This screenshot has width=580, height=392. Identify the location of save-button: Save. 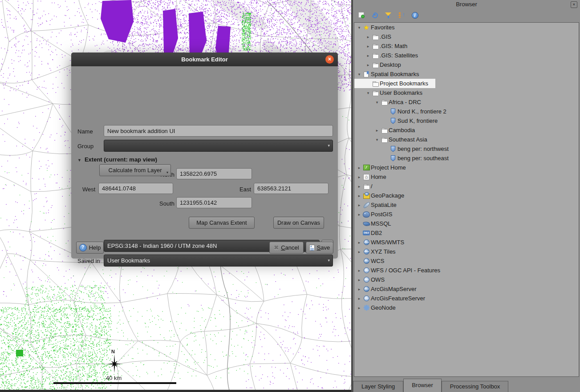
(320, 247).